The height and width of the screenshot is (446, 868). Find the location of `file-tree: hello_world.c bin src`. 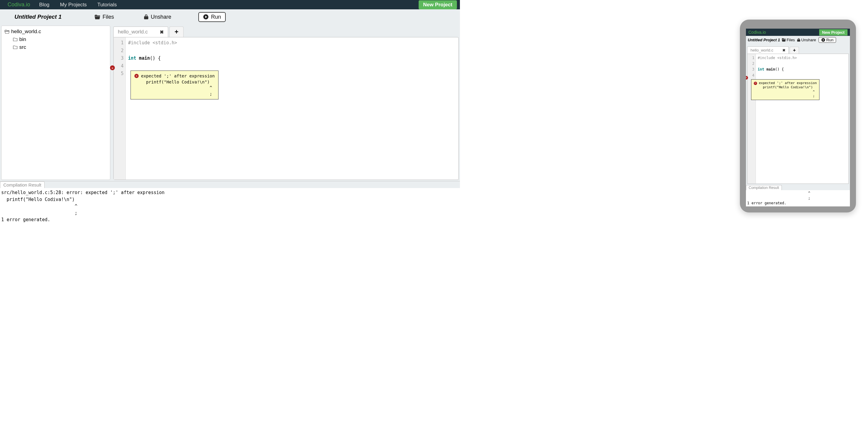

file-tree: hello_world.c bin src is located at coordinates (56, 103).